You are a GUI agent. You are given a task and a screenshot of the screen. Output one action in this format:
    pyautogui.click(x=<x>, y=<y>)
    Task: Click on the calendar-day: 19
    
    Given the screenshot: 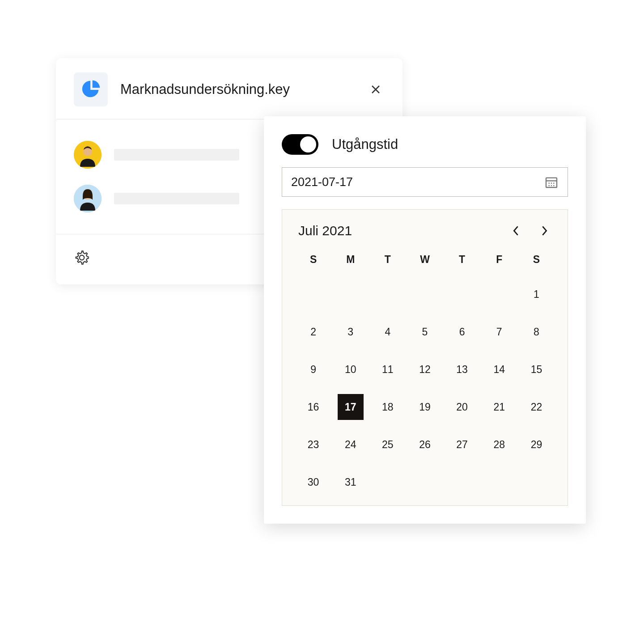 What is the action you would take?
    pyautogui.click(x=425, y=407)
    